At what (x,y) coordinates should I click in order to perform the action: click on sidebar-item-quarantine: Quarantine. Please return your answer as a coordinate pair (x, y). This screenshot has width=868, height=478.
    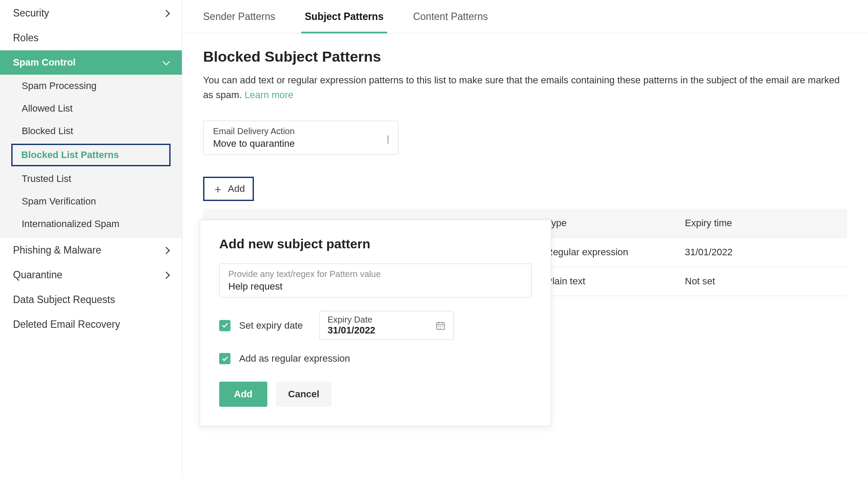
    Looking at the image, I should click on (91, 275).